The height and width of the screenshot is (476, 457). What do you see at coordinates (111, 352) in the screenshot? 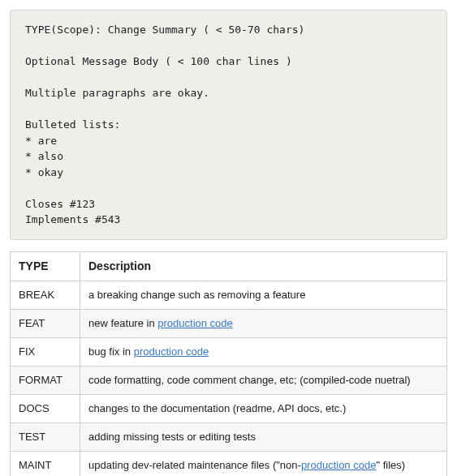
I see `desc-text: bug fix in` at bounding box center [111, 352].